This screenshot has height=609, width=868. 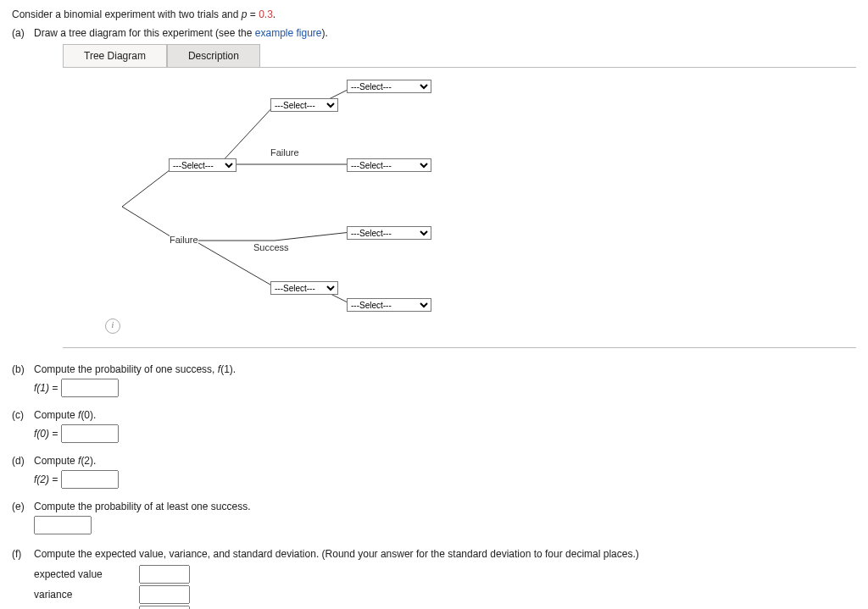 I want to click on part-d: (d) Compute f(2). f(2) =, so click(x=434, y=472).